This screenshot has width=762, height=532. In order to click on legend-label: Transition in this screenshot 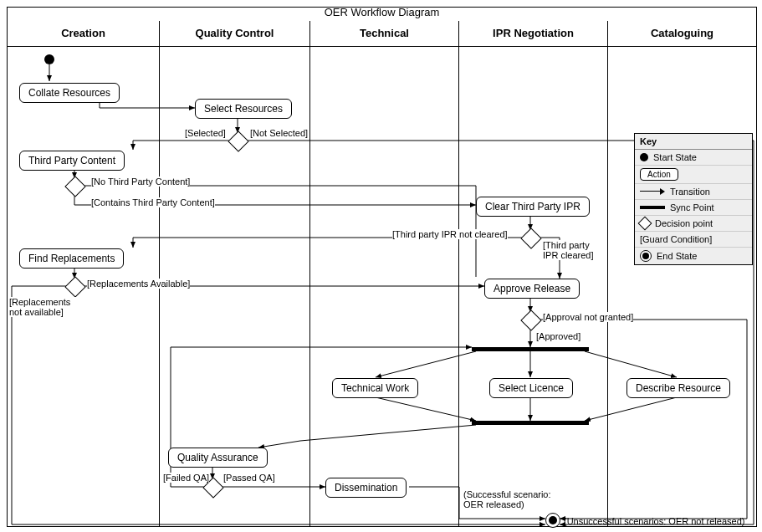, I will do `click(690, 192)`.